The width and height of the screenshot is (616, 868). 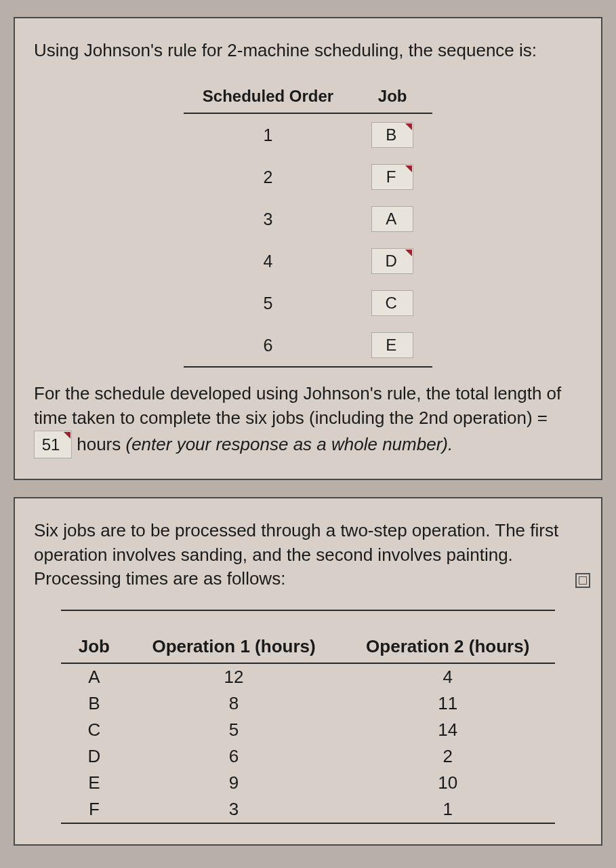 I want to click on seq-order: 1, so click(x=268, y=134).